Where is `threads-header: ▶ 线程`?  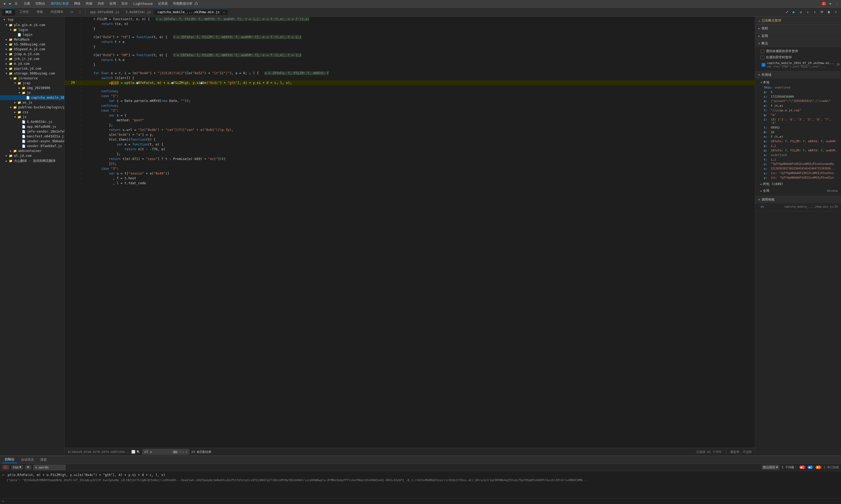
threads-header: ▶ 线程 is located at coordinates (798, 29).